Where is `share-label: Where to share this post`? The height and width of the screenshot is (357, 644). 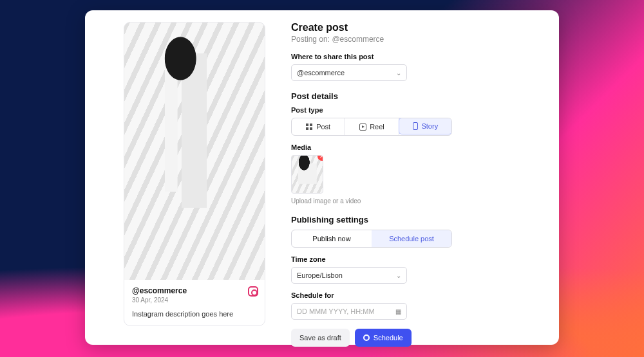
share-label: Where to share this post is located at coordinates (418, 57).